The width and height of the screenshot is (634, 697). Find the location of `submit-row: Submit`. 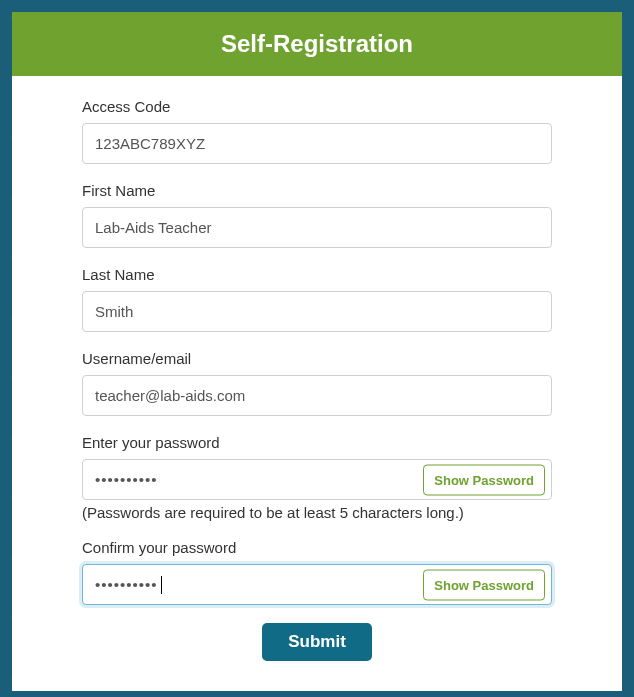

submit-row: Submit is located at coordinates (317, 642).